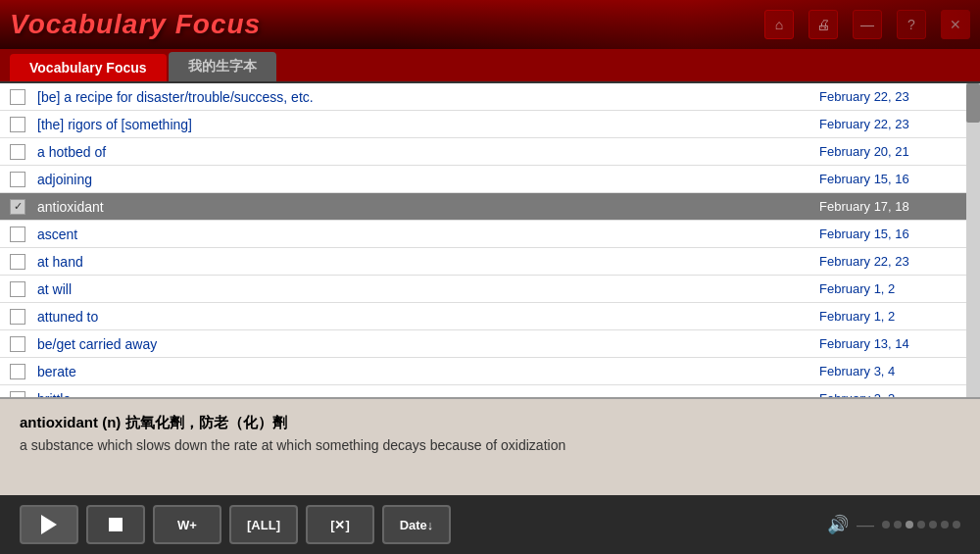 This screenshot has width=980, height=554. I want to click on vocab-date-4: February 17, 18, so click(888, 206).